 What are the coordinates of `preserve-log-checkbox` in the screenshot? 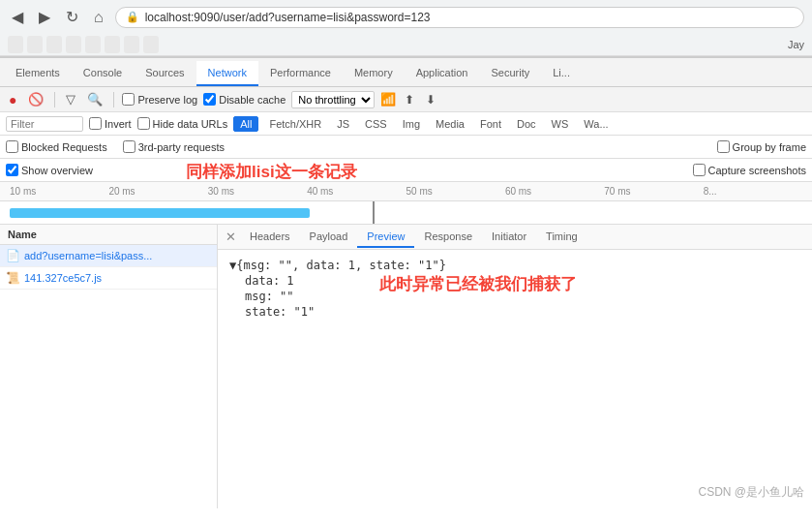 It's located at (128, 99).